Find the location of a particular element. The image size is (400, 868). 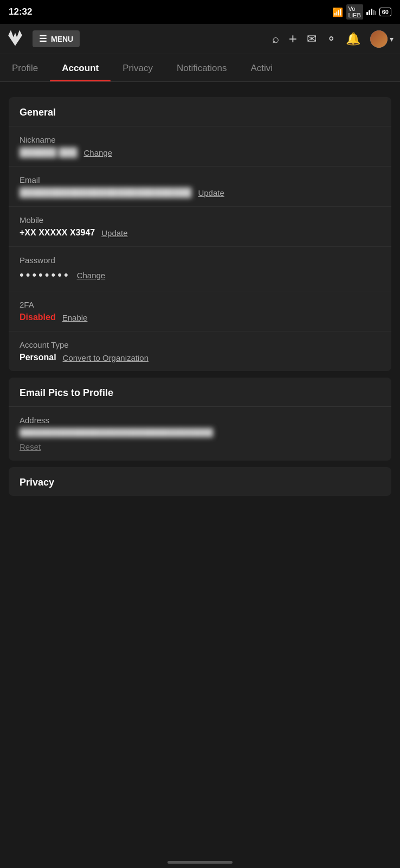

mobile-label: Mobile is located at coordinates (200, 220).